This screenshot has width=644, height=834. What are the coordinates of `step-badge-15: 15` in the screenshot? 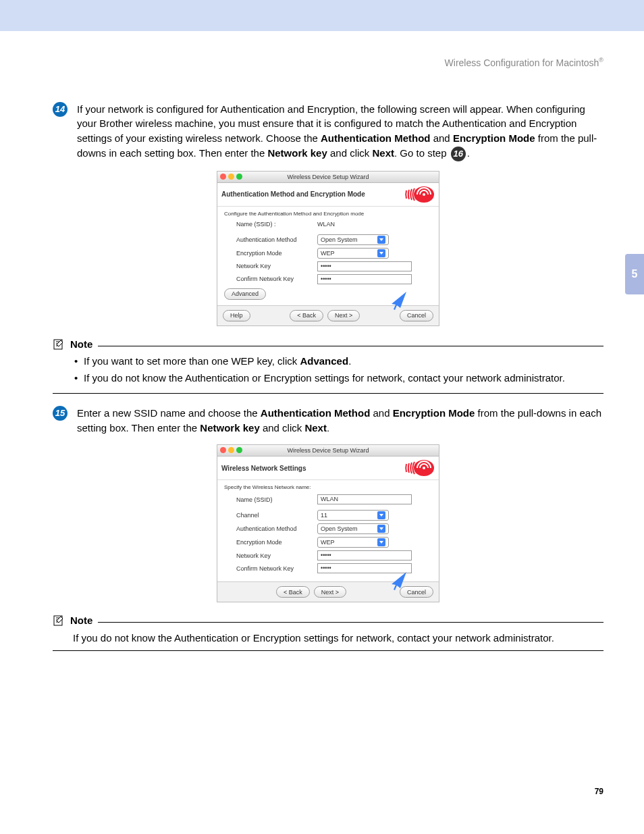 It's located at (60, 413).